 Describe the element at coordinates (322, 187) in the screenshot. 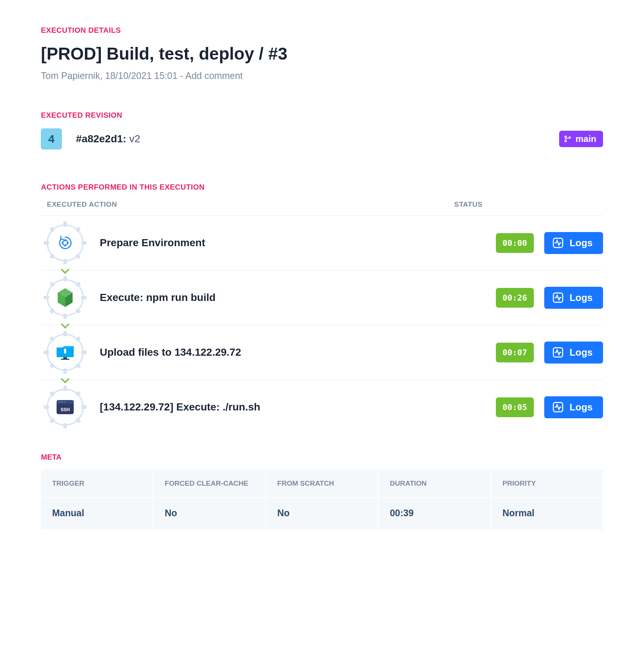

I see `section-actions-performed: ACTIONS PERFORMED IN THIS EXECUTION` at that location.